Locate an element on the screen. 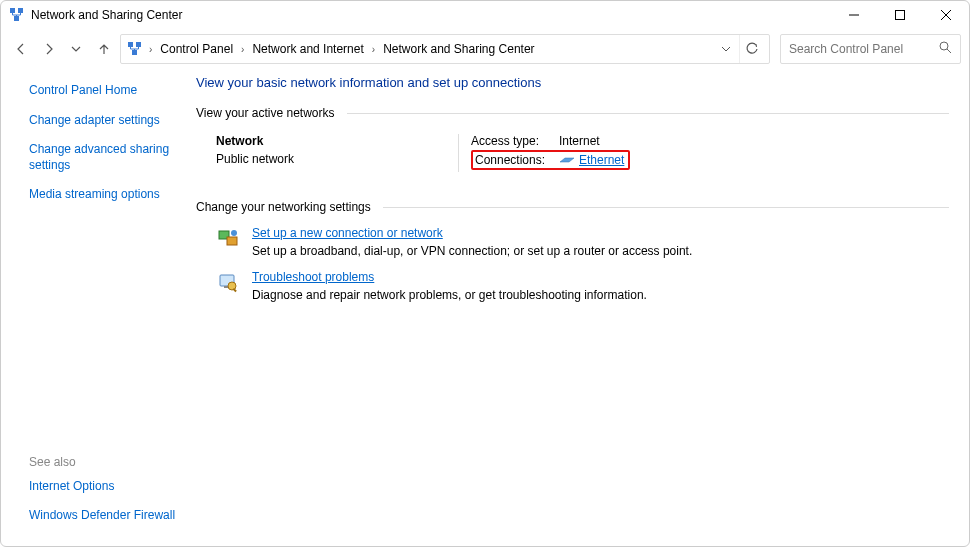  section-label: View your active networks is located at coordinates (266, 113).